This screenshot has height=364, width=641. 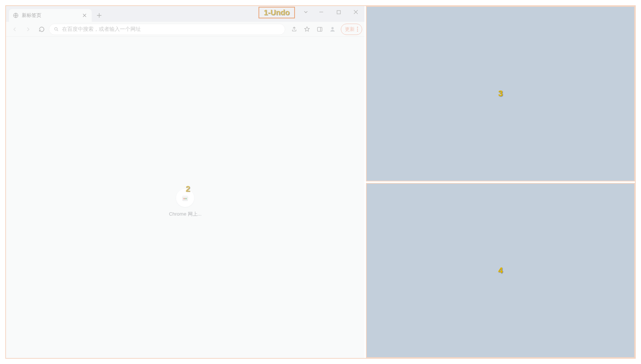 I want to click on window-maximize-button, so click(x=339, y=12).